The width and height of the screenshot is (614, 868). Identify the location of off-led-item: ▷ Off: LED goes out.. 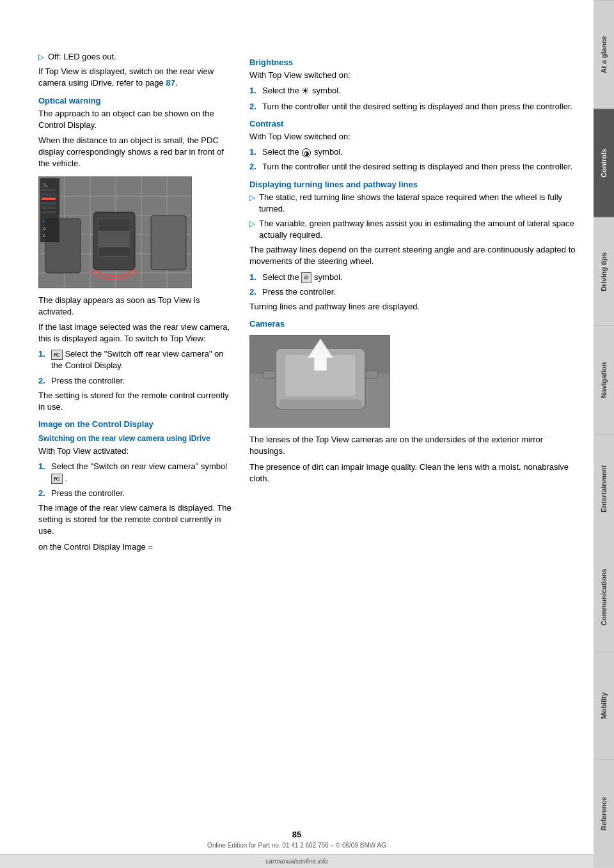
(138, 57).